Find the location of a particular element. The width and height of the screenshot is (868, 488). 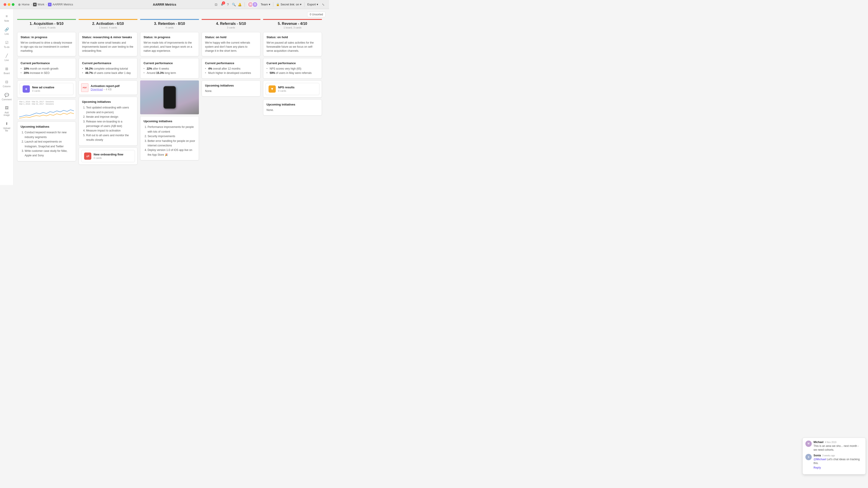

activation-attachment: PDF Activation report.pdf Download – 4 K… is located at coordinates (108, 88).